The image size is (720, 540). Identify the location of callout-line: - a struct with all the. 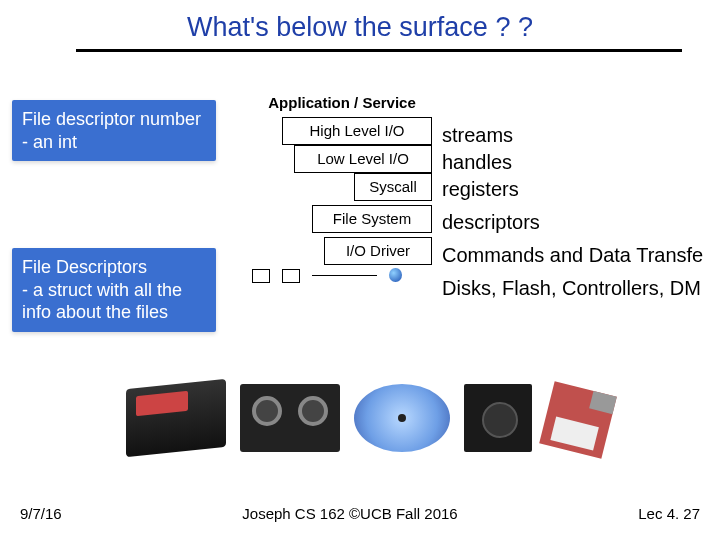
(114, 290).